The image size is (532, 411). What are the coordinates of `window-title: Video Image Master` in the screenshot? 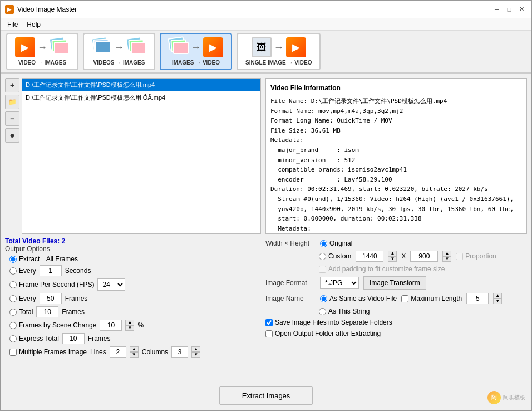 It's located at (47, 9).